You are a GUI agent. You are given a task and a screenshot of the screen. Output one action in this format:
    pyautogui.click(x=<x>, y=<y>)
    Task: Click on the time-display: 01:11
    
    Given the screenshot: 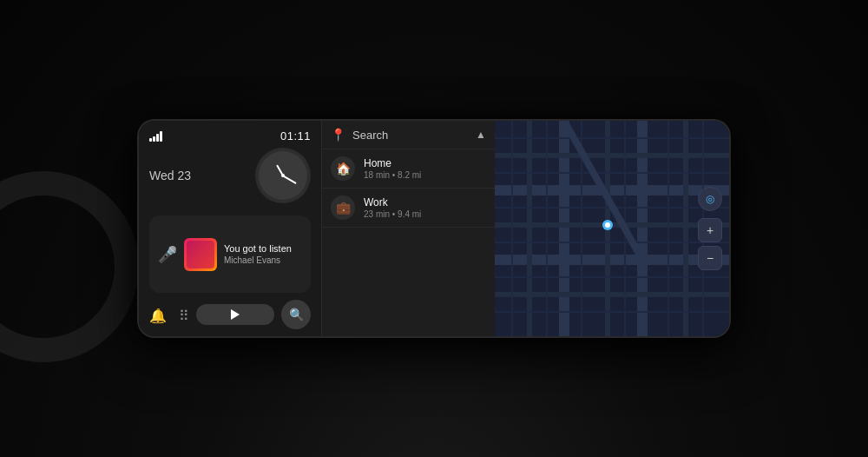 What is the action you would take?
    pyautogui.click(x=295, y=136)
    